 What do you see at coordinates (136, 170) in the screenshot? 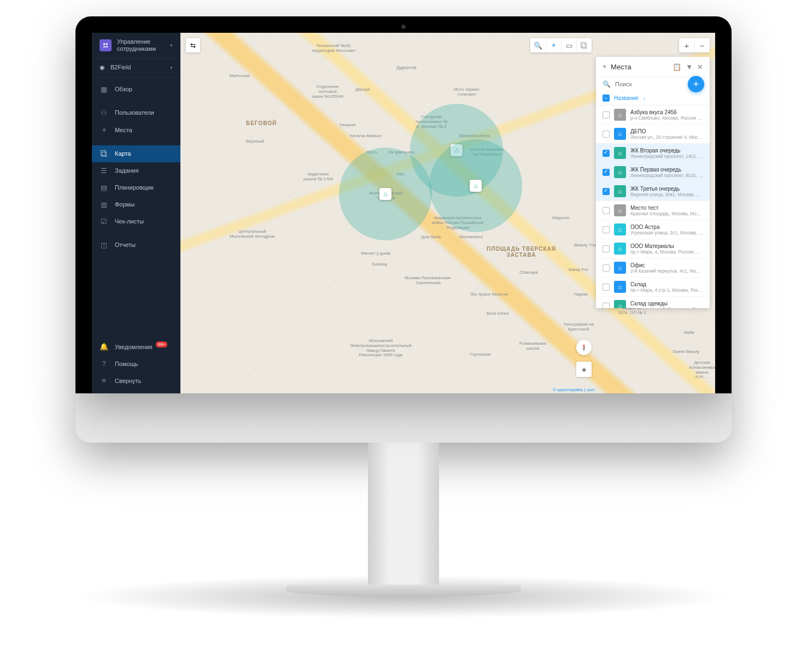
I see `nav-tasks: ☰Задания` at bounding box center [136, 170].